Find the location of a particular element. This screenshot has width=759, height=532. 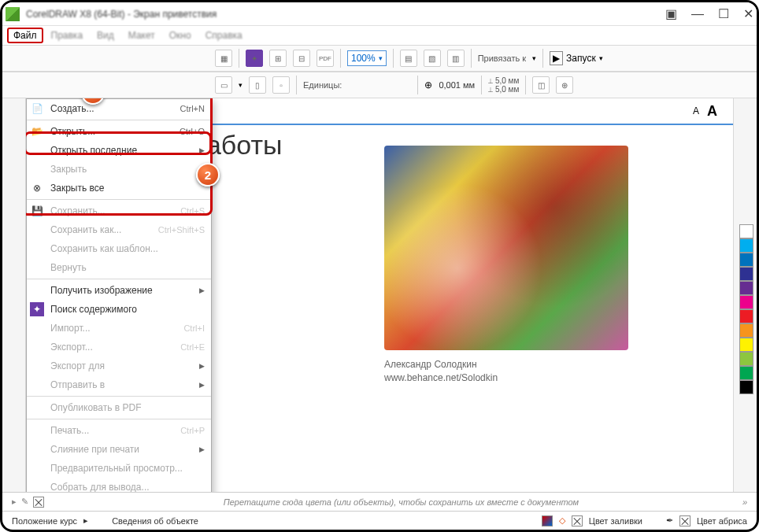

zoom-combo: 100%▾ is located at coordinates (367, 58).